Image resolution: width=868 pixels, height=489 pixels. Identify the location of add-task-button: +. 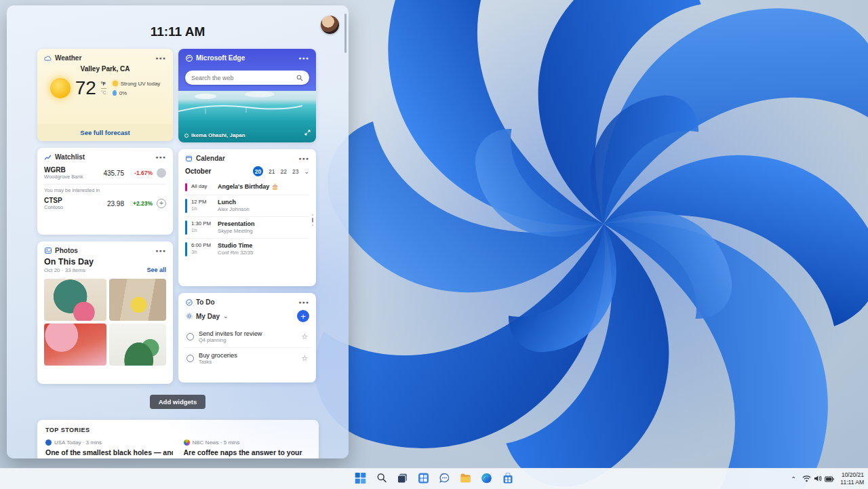
(303, 316).